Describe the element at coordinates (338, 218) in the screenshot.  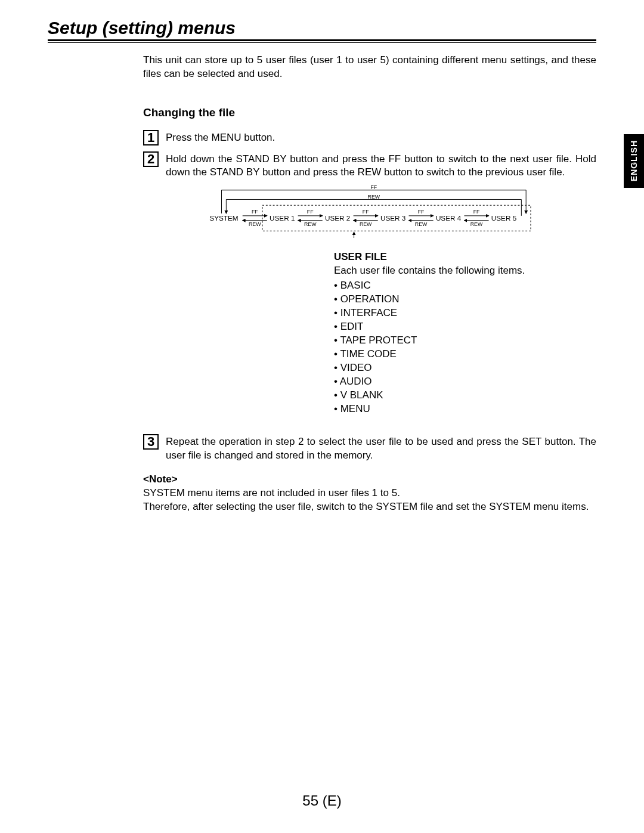
I see `diagram-node-user2: USER 2` at that location.